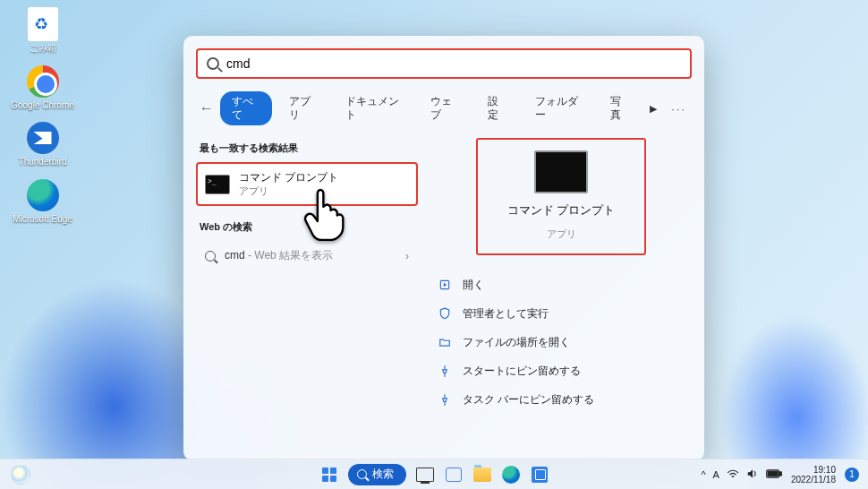  I want to click on taskbar: 検索 ^ A 19:10, so click(434, 474).